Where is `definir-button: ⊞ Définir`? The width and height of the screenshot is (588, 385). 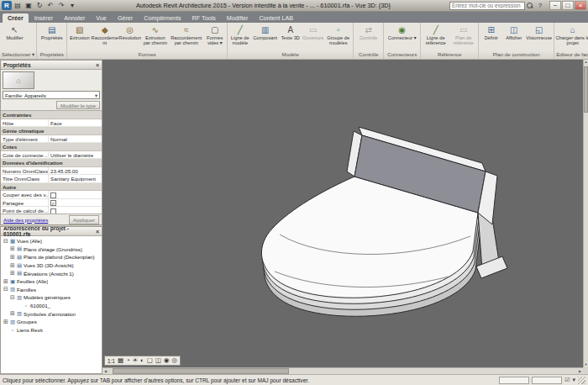
definir-button: ⊞ Définir is located at coordinates (491, 37).